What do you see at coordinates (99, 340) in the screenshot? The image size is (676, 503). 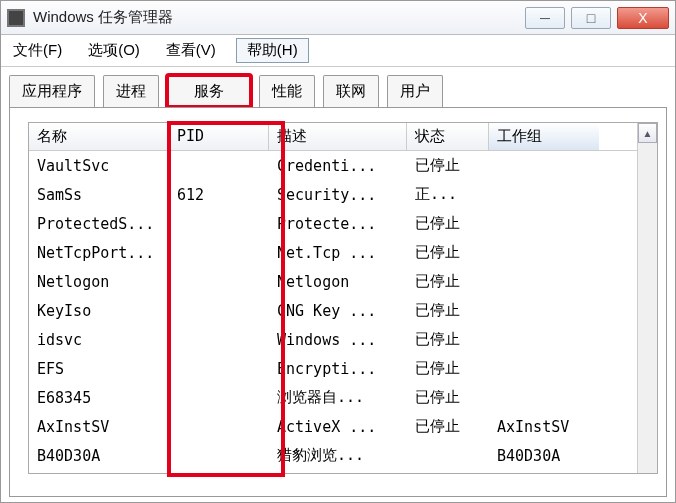 I see `cell-name: idsvc` at bounding box center [99, 340].